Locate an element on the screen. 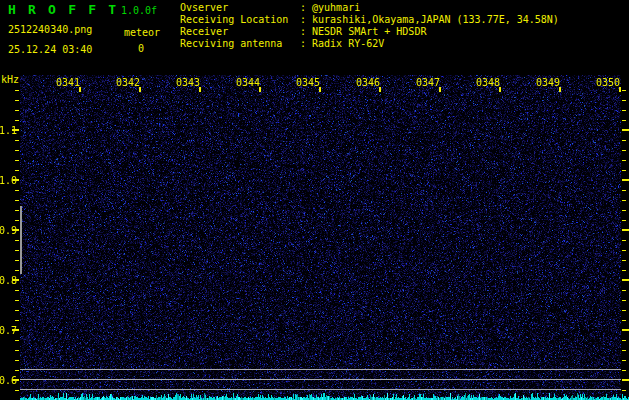 The image size is (629, 400). time-tick-label: 0343 is located at coordinates (188, 83).